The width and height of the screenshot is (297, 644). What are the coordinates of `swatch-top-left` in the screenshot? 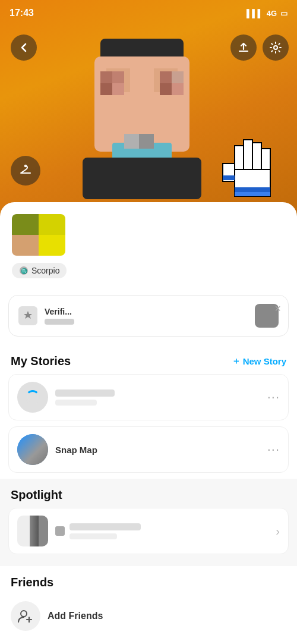 It's located at (25, 225).